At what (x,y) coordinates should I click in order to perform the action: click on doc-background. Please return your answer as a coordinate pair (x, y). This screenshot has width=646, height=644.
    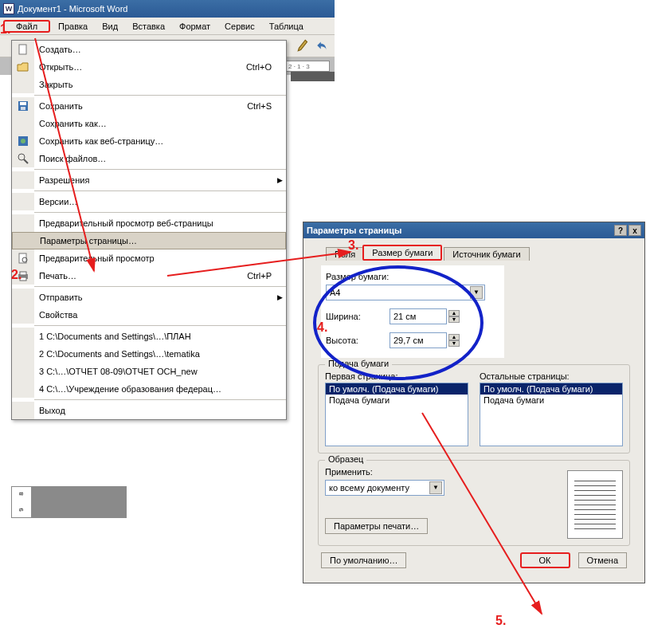
    Looking at the image, I should click on (79, 502).